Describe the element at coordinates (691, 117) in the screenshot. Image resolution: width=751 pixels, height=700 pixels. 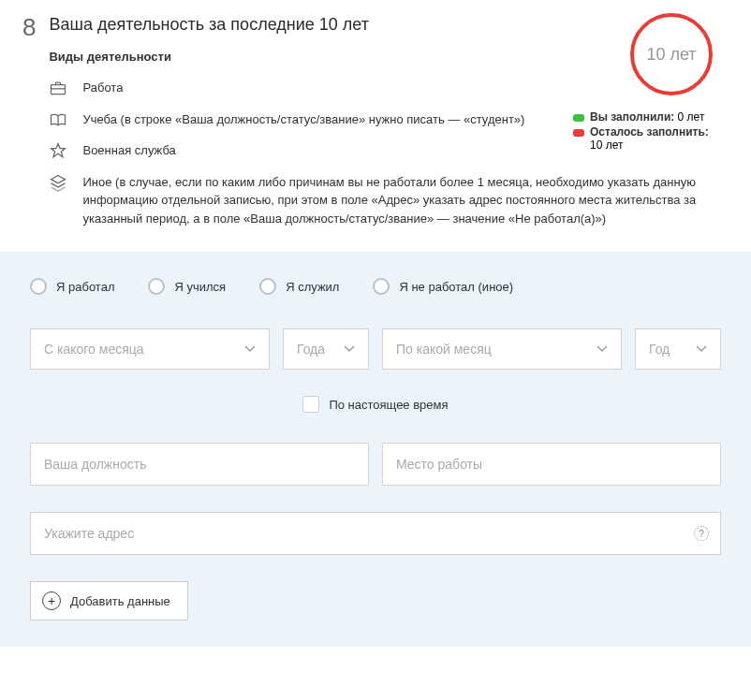
I see `legend-filled-value: 0 лет` at that location.